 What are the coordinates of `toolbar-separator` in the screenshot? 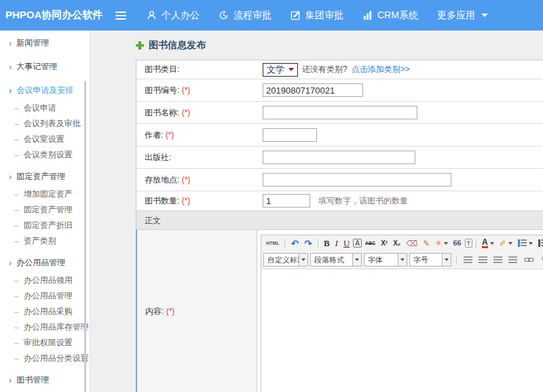 It's located at (285, 243).